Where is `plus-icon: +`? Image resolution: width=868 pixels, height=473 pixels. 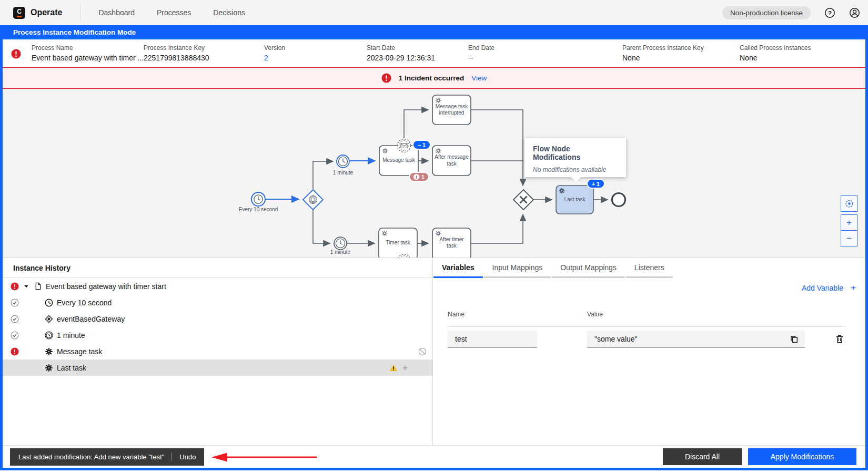 plus-icon: + is located at coordinates (853, 288).